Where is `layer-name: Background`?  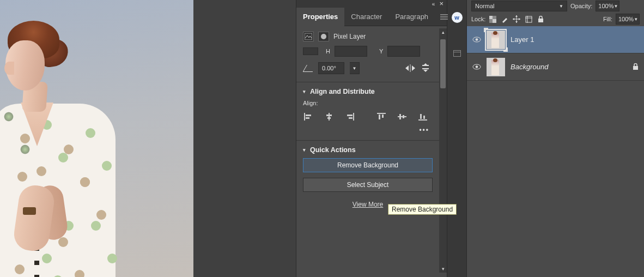
layer-name: Background is located at coordinates (530, 67).